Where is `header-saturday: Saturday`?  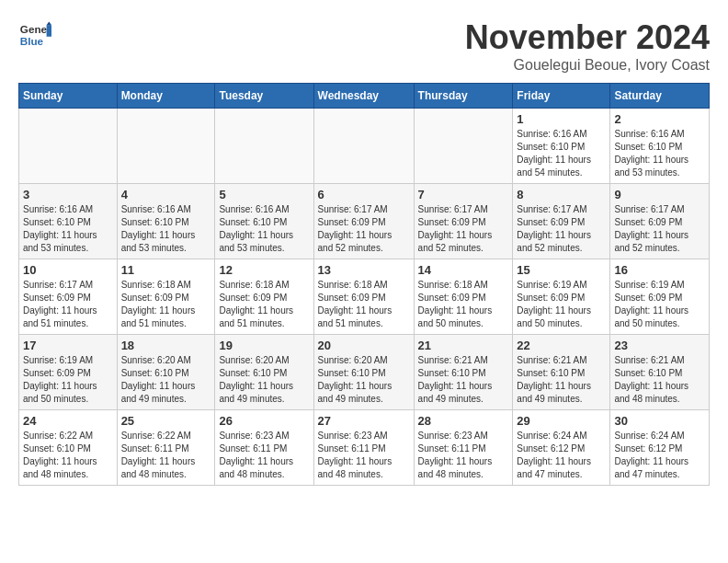
header-saturday: Saturday is located at coordinates (660, 96).